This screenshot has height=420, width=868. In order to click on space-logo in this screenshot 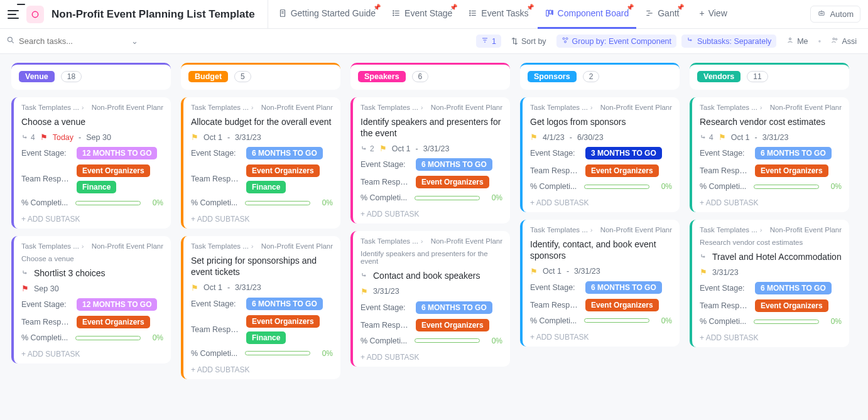, I will do `click(35, 14)`.